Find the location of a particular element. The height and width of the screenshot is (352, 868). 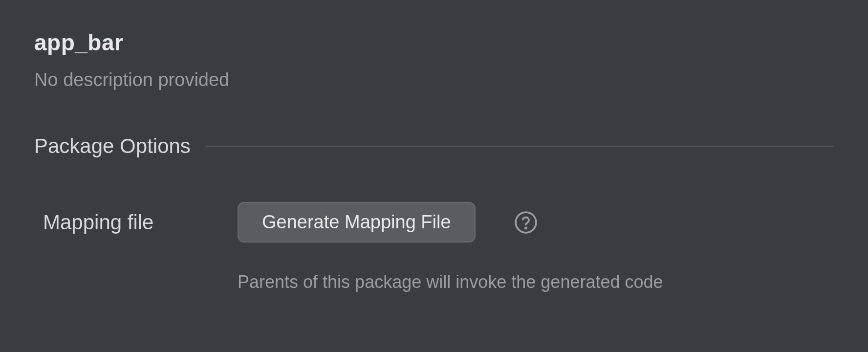

mapping-file-option-row: Mapping file Generate Mapping File is located at coordinates (434, 222).